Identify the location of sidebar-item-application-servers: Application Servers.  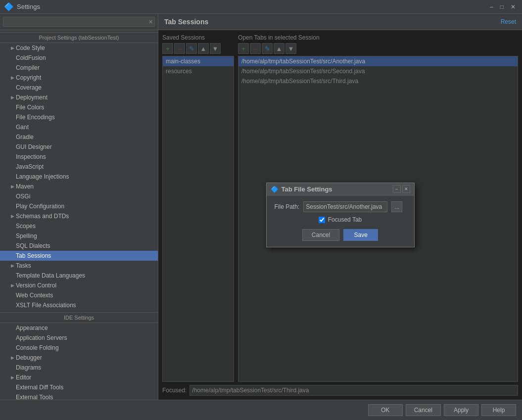
(79, 338).